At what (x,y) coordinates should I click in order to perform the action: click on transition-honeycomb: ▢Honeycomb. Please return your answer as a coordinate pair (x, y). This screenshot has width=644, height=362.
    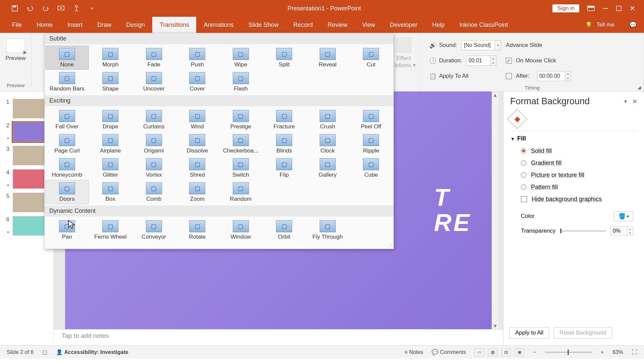
    Looking at the image, I should click on (67, 168).